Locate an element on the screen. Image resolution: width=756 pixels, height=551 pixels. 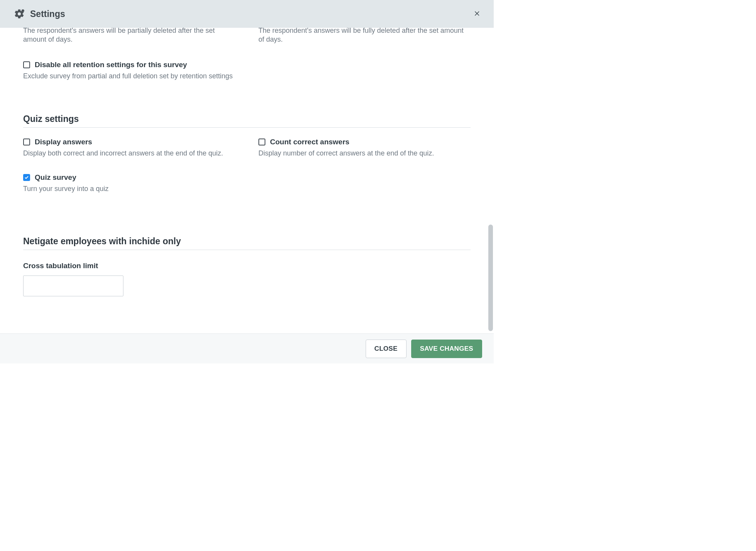
modal-footer: CLOSE SAVE CHANGES is located at coordinates (247, 348).